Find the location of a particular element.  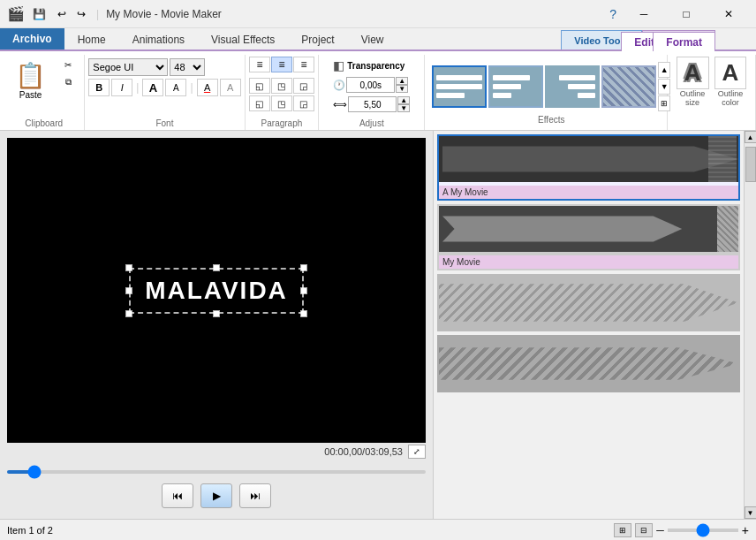

text-selection-container: MALAVIDA is located at coordinates (216, 291).